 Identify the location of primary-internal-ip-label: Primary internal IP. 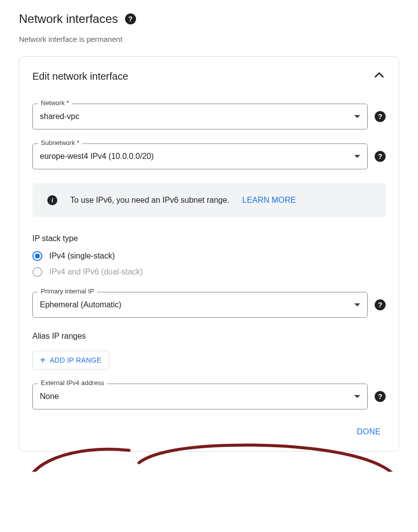
(68, 291).